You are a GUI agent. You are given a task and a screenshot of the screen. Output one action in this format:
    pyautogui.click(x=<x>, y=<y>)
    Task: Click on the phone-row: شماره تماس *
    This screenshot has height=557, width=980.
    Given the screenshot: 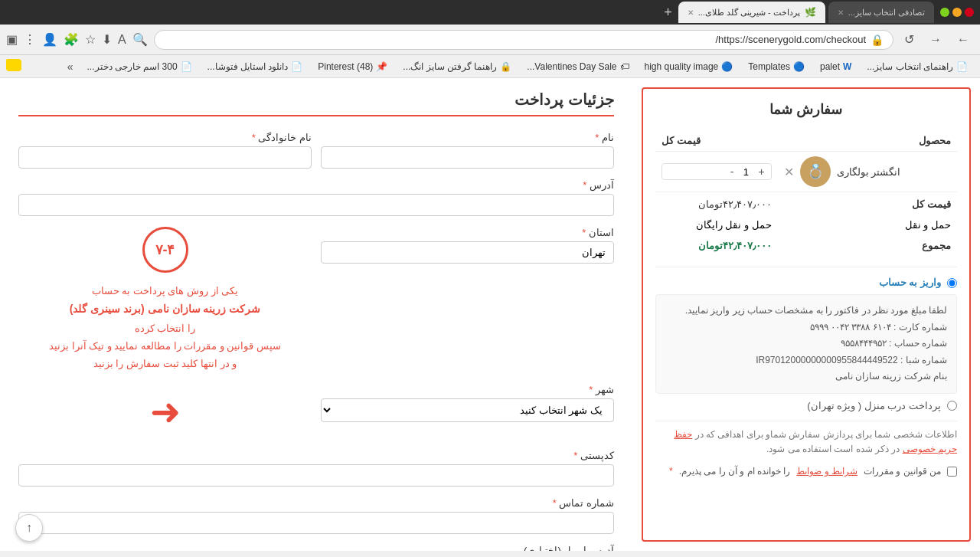 What is the action you would take?
    pyautogui.click(x=316, y=516)
    